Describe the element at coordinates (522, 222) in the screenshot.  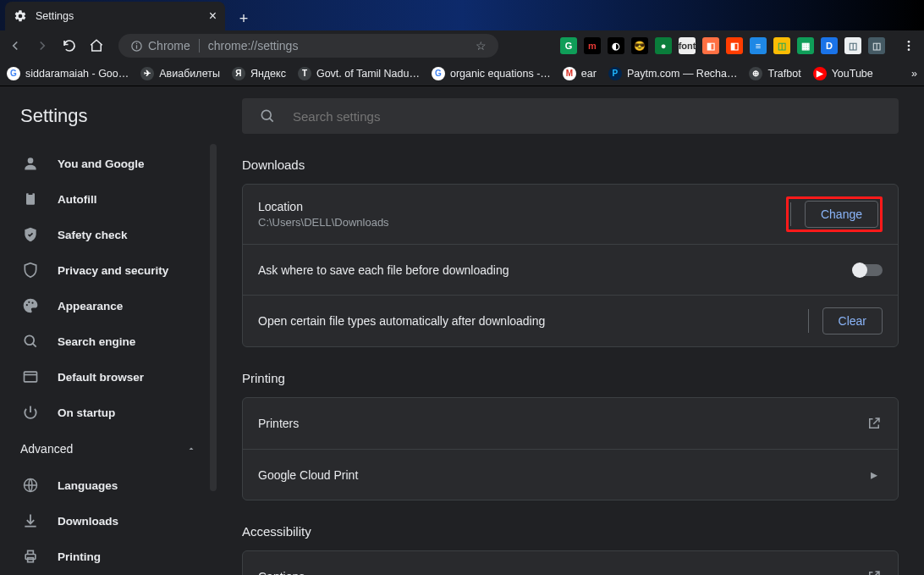
I see `location-path: C:\Users\DELL\Downloads` at that location.